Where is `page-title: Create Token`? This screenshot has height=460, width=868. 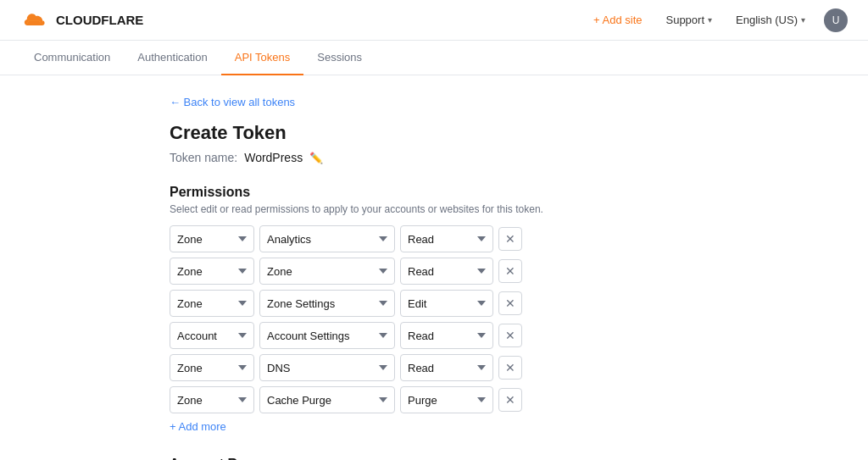
page-title: Create Token is located at coordinates (509, 133).